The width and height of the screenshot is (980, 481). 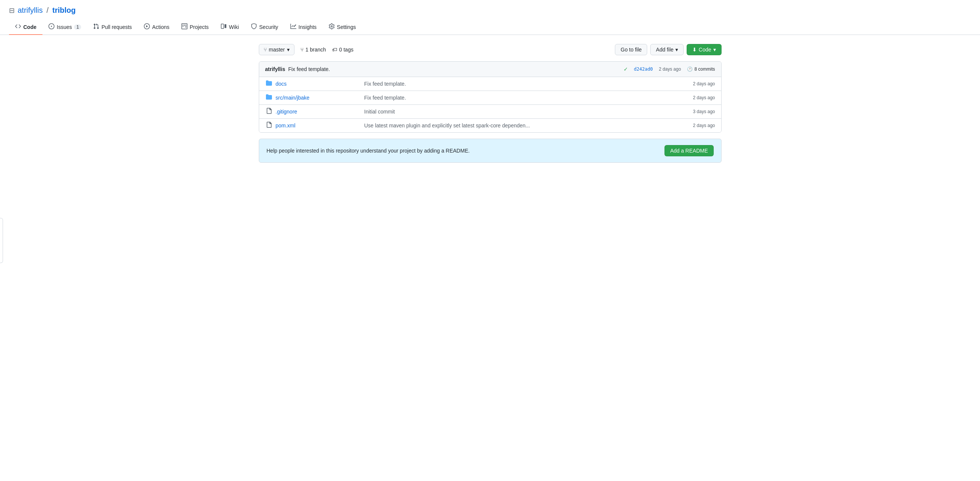 I want to click on side-panel, so click(x=2, y=240).